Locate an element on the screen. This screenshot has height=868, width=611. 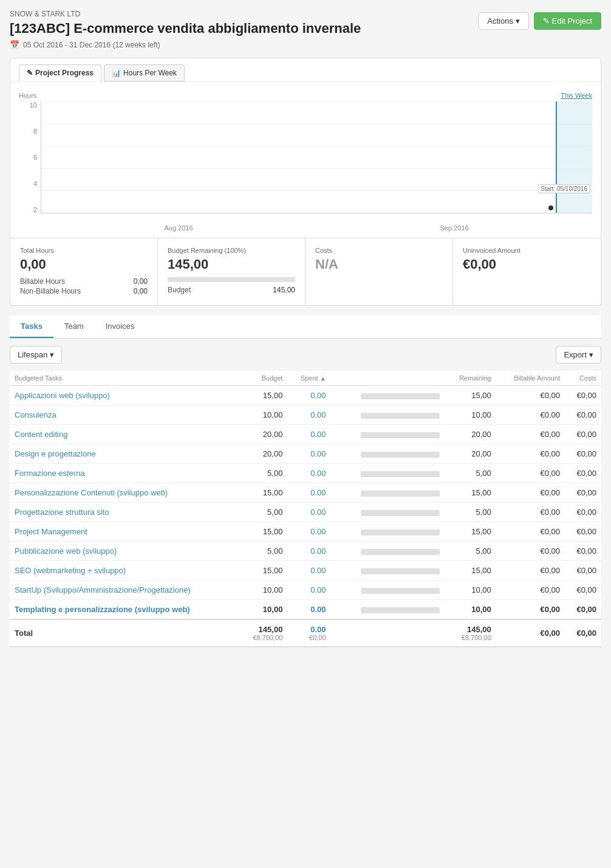
tab-project-progress-label: Project Progress is located at coordinates (64, 73).